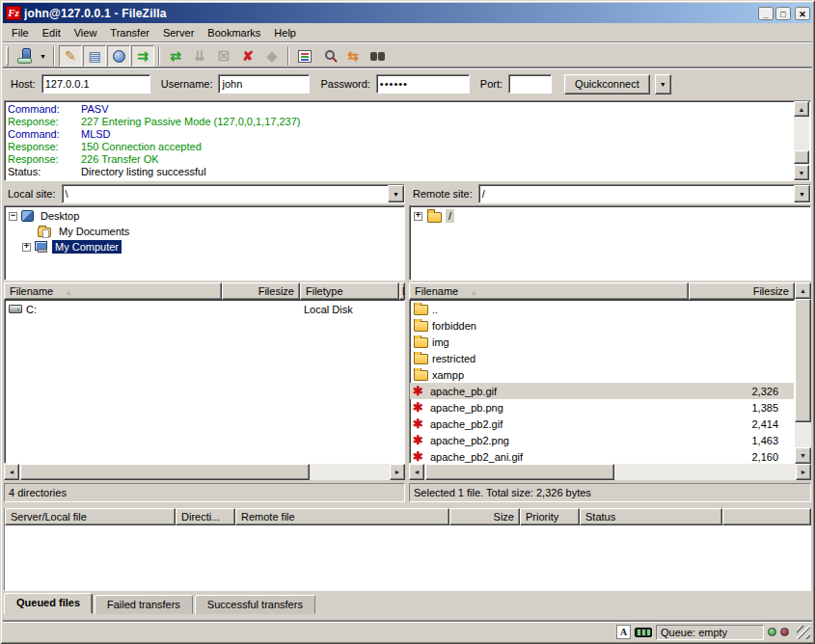  I want to click on log-scrollbar: ▲ ▼, so click(802, 141).